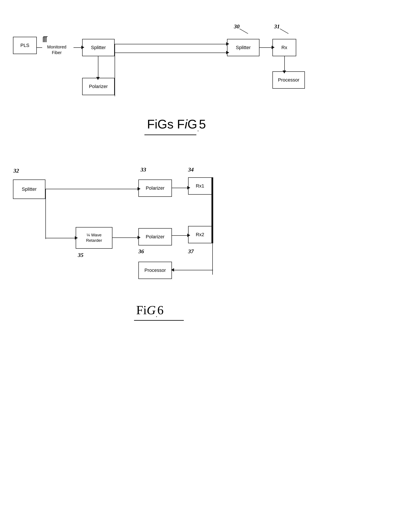 This screenshot has height=532, width=400. I want to click on ref-33-label: 33, so click(143, 170).